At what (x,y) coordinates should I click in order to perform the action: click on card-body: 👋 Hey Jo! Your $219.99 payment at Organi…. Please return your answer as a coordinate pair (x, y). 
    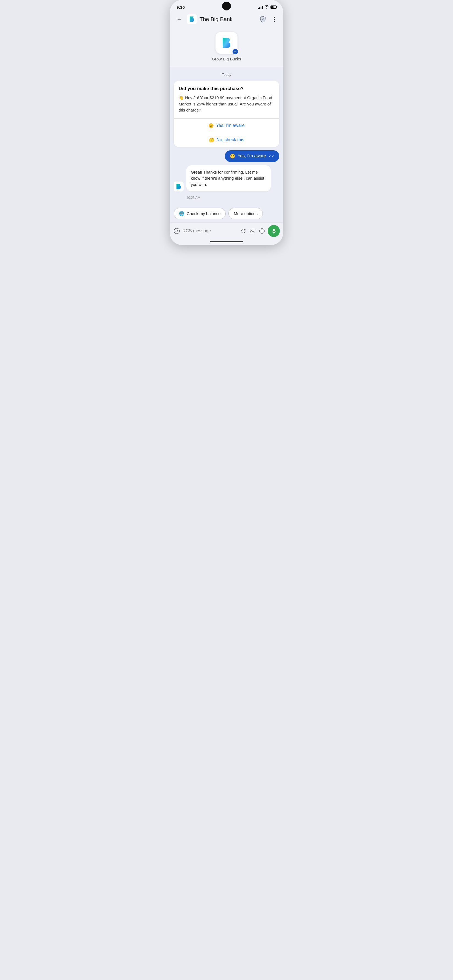
    Looking at the image, I should click on (226, 104).